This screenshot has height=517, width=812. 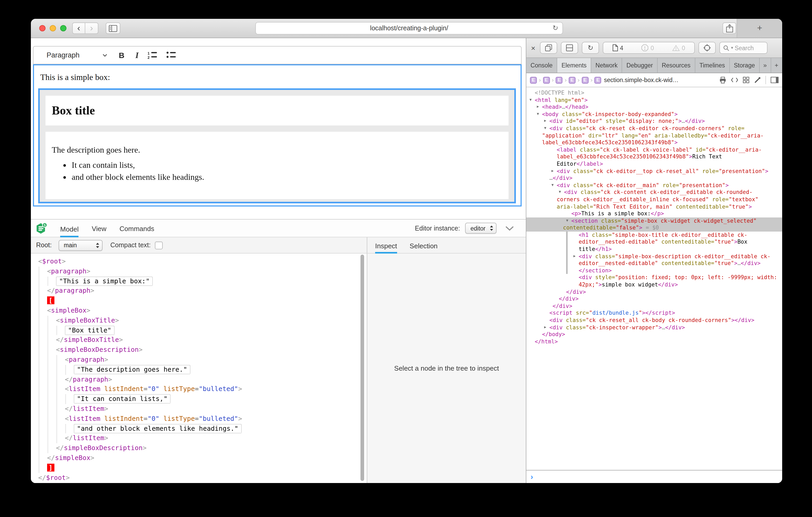 What do you see at coordinates (654, 328) in the screenshot?
I see `dom-tree-line: ▶<div class="ck-inspector-wrapper">…</di…` at bounding box center [654, 328].